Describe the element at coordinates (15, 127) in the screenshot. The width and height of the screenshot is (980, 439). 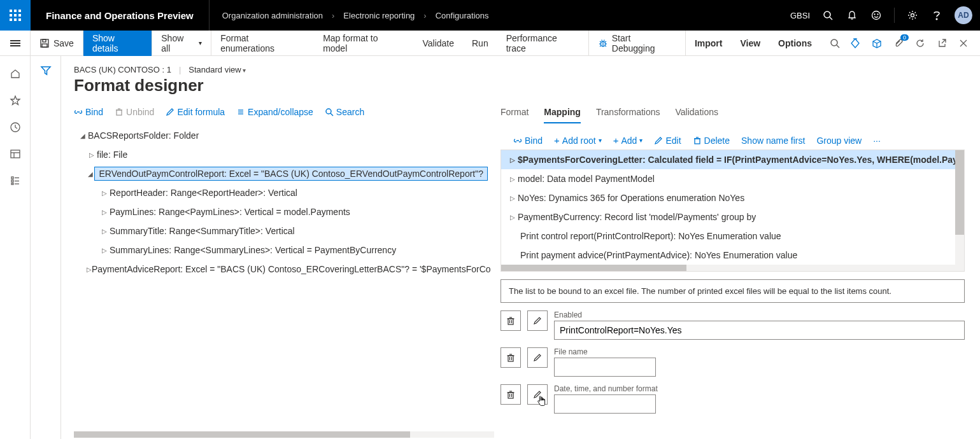
I see `clock-icon` at that location.